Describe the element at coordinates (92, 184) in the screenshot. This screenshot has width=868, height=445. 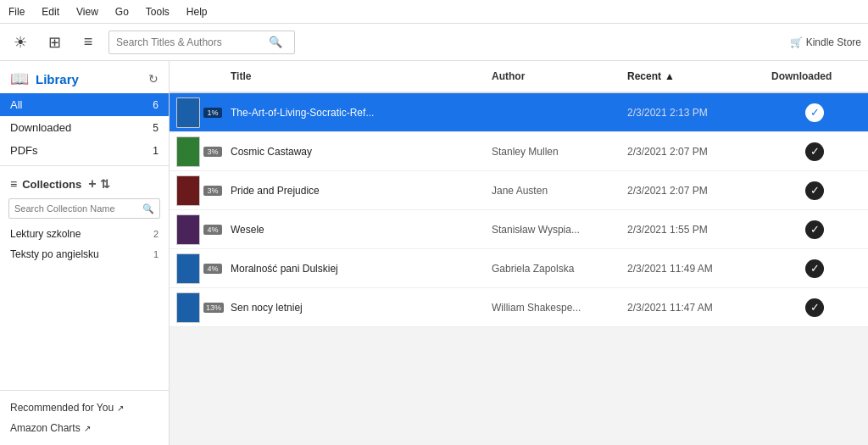
I see `add-collection-button: +` at that location.